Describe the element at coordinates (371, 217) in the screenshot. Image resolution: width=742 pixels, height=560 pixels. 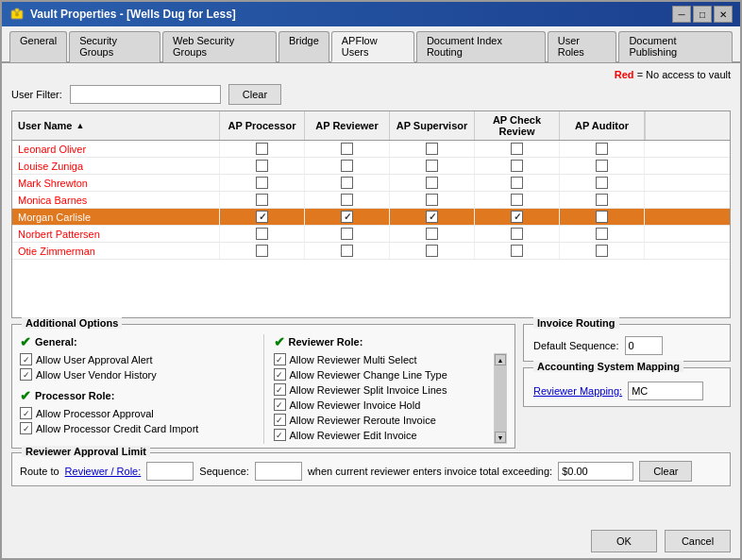
I see `table-row: Morgan Carlisle` at that location.